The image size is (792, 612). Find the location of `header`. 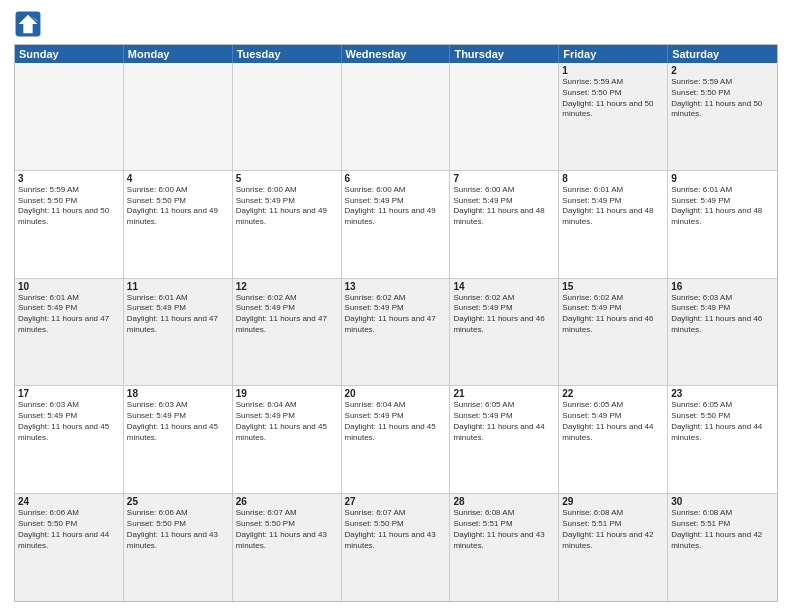

header is located at coordinates (396, 24).